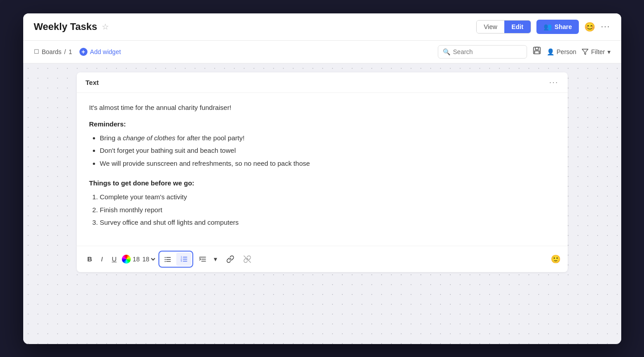  I want to click on widget-title: Text, so click(92, 82).